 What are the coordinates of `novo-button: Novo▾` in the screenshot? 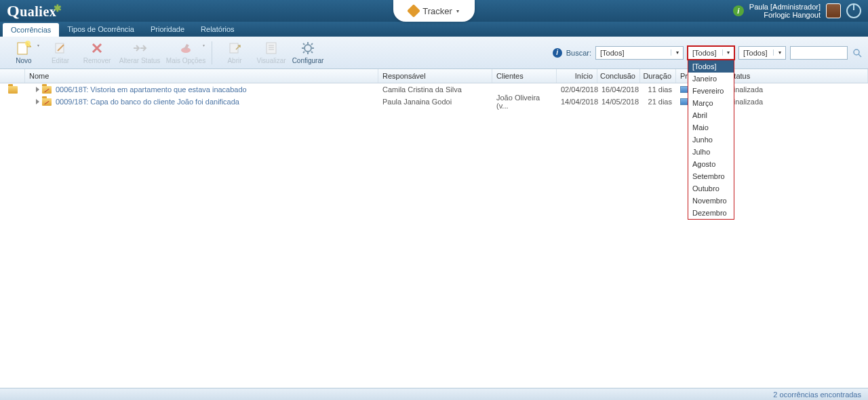 It's located at (24, 53).